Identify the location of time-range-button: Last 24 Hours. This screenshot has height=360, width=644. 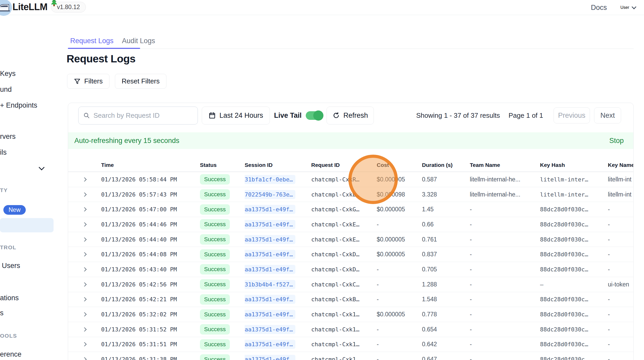
(236, 115).